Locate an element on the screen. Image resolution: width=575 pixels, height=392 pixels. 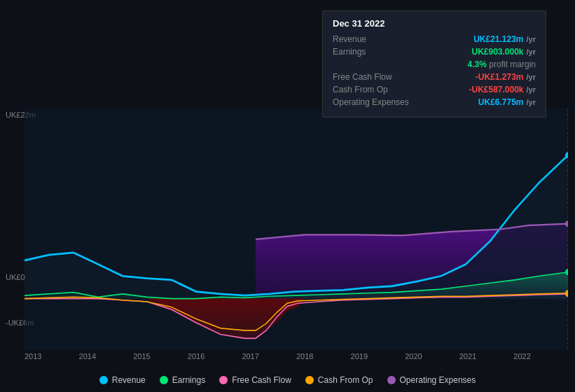
tooltip-cashop-value: -UK£587.000k/yr is located at coordinates (502, 90).